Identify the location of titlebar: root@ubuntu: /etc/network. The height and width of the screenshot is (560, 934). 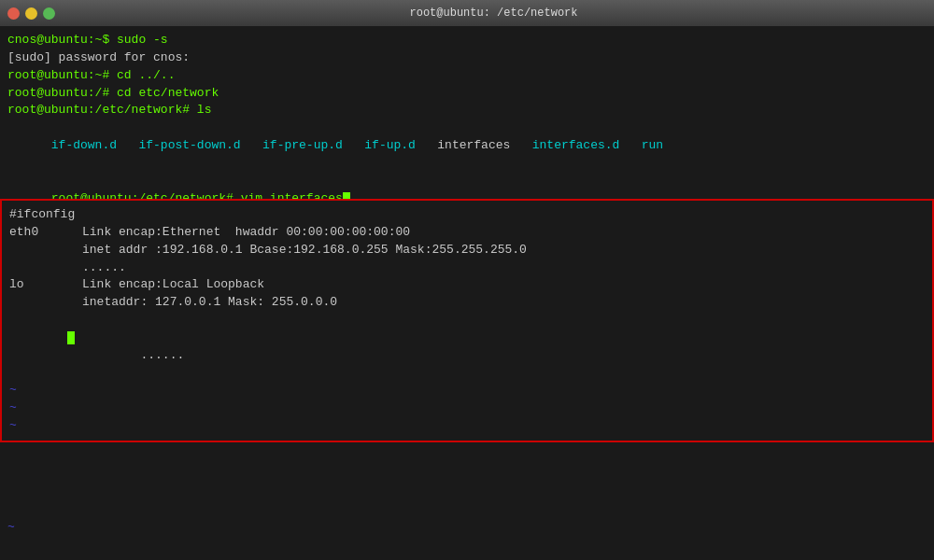
(467, 13).